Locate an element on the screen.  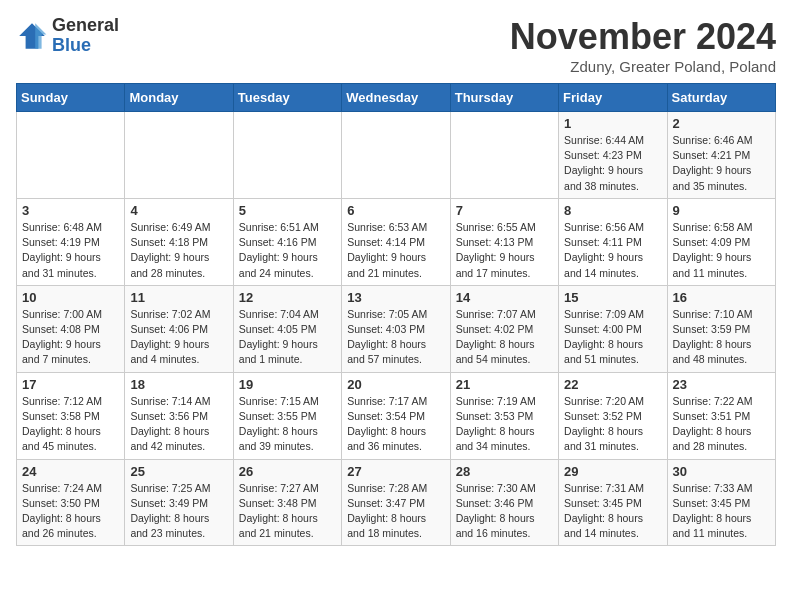
day-number: 13 is located at coordinates (396, 298).